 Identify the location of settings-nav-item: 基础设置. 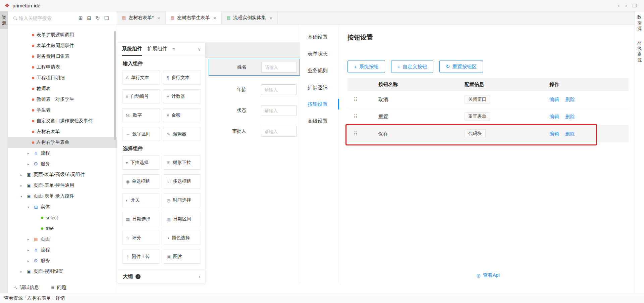
(319, 37).